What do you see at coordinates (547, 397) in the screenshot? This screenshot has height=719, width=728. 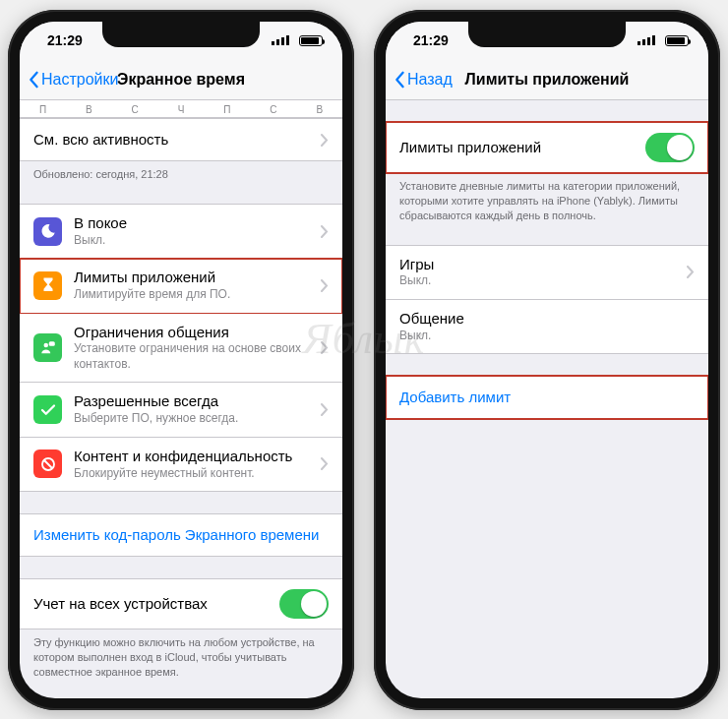 I see `row-add-limit: Добавить лимит` at bounding box center [547, 397].